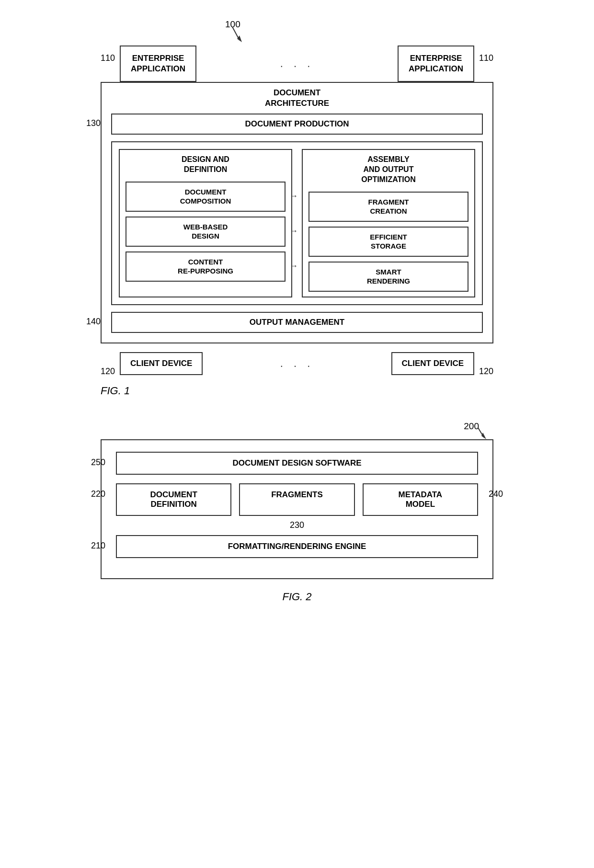 The height and width of the screenshot is (868, 594). Describe the element at coordinates (388, 277) in the screenshot. I see `smart-rendering-box: SMARTRENDERING` at that location.